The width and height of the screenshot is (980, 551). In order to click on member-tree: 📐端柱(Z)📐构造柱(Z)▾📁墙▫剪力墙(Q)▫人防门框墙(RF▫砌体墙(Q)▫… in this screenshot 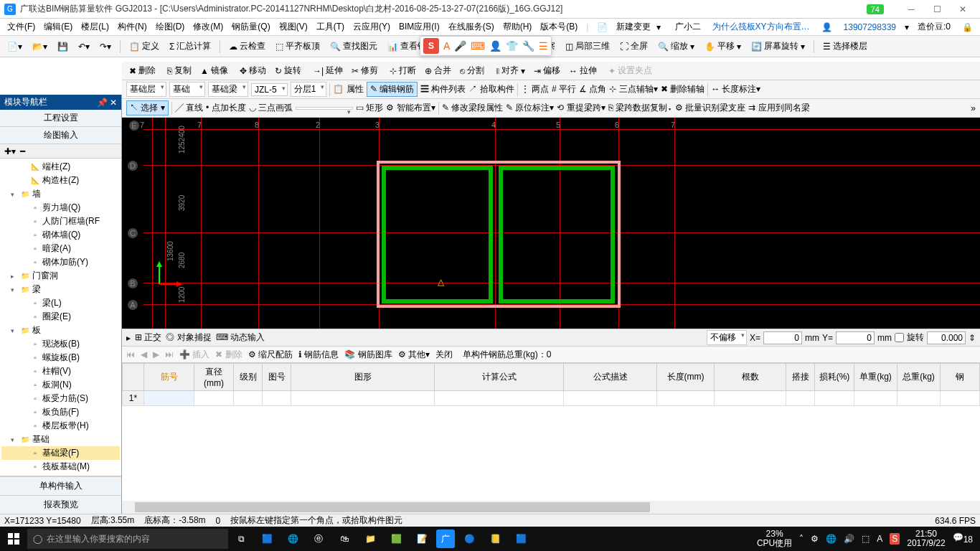, I will do `click(60, 317)`.